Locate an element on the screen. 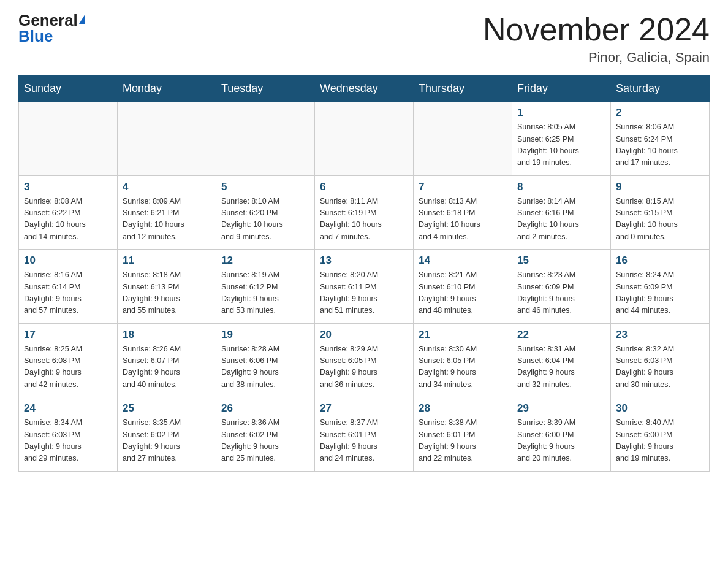 The width and height of the screenshot is (728, 563). calendar-cell: 21Sunrise: 8:30 AM Sunset: 6:05 PM Dayli… is located at coordinates (463, 361).